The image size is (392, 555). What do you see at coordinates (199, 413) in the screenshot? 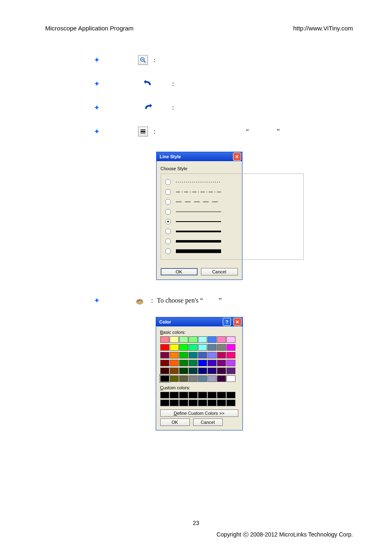
I see `define-custom-button: Define Custom Colors >>` at bounding box center [199, 413].